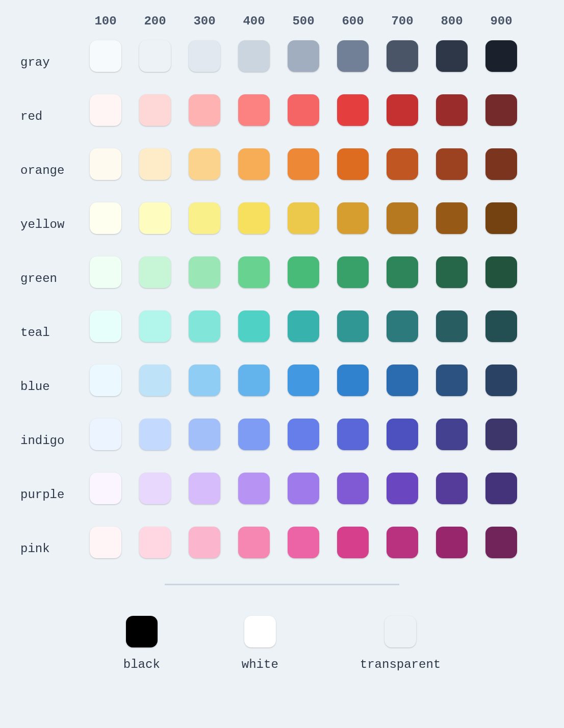  What do you see at coordinates (142, 665) in the screenshot?
I see `extra-label-black: black` at bounding box center [142, 665].